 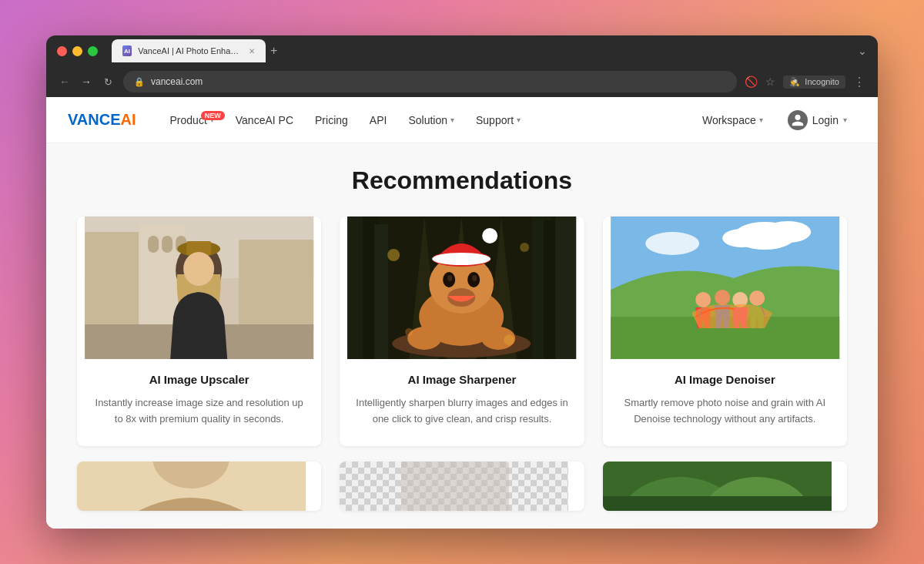 I want to click on nav-item-solution: Solution ▾, so click(x=431, y=120).